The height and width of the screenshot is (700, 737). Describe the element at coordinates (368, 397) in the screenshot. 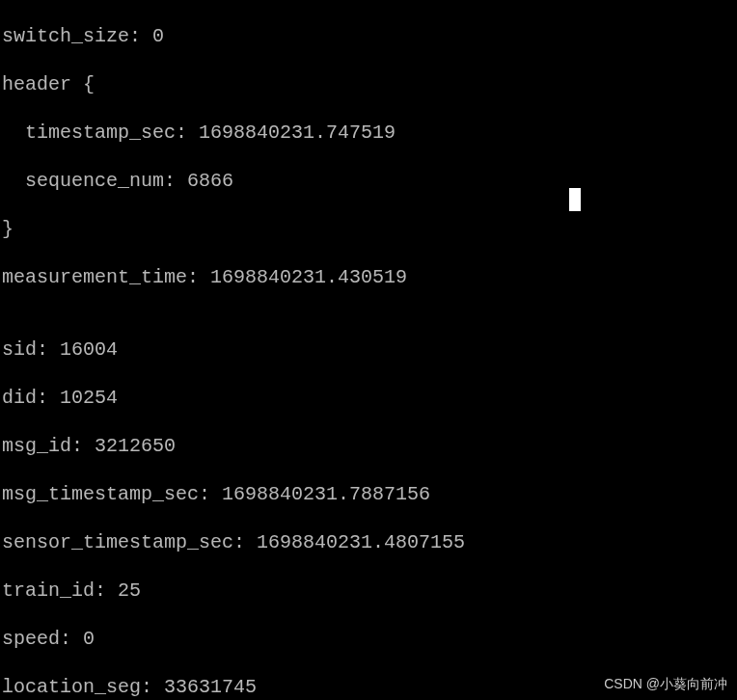

I see `output-line: did: 10254` at that location.